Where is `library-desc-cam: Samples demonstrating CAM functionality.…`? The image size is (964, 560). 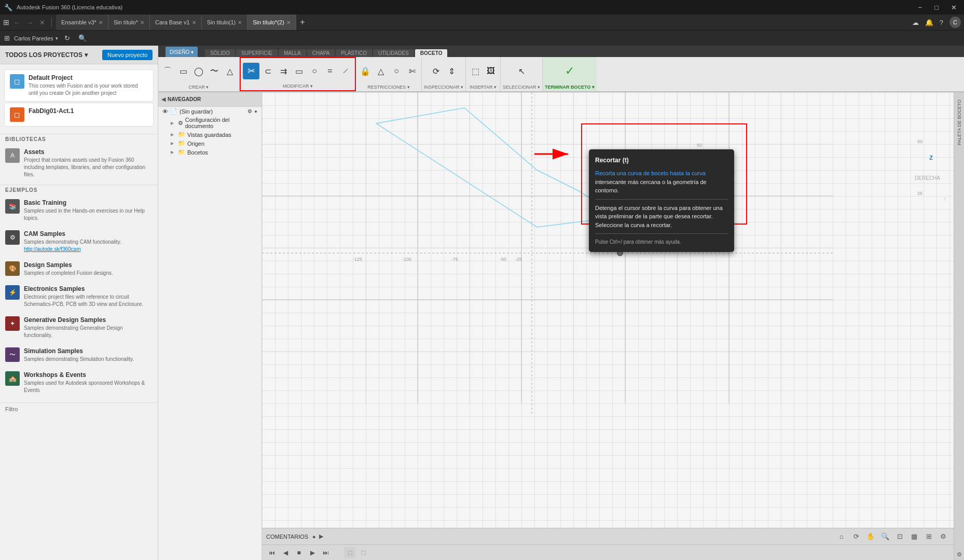 library-desc-cam: Samples demonstrating CAM functionality.… is located at coordinates (73, 246).